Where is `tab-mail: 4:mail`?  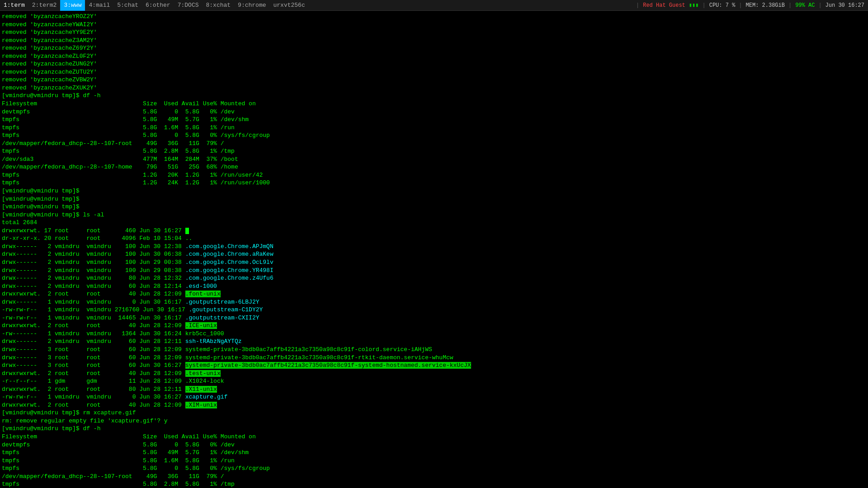
tab-mail: 4:mail is located at coordinates (99, 5).